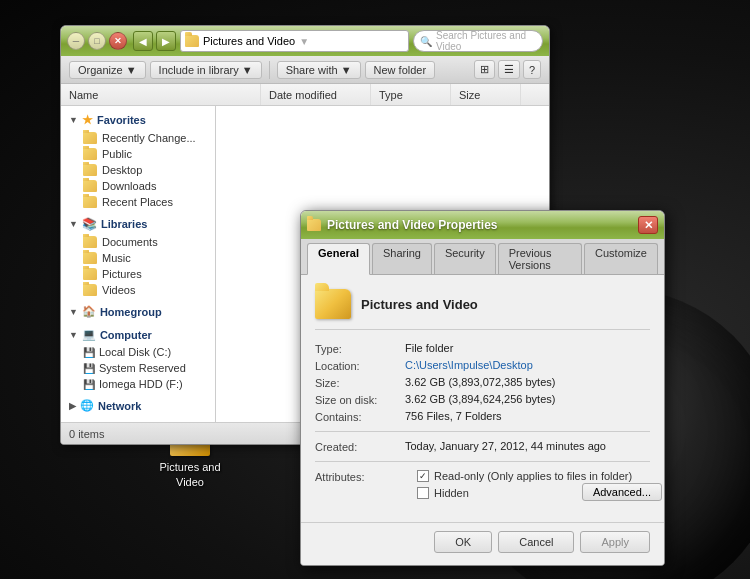 This screenshot has height=579, width=750. I want to click on sidebar-item-local-disk: 💾 Local Disk (C:), so click(138, 352).